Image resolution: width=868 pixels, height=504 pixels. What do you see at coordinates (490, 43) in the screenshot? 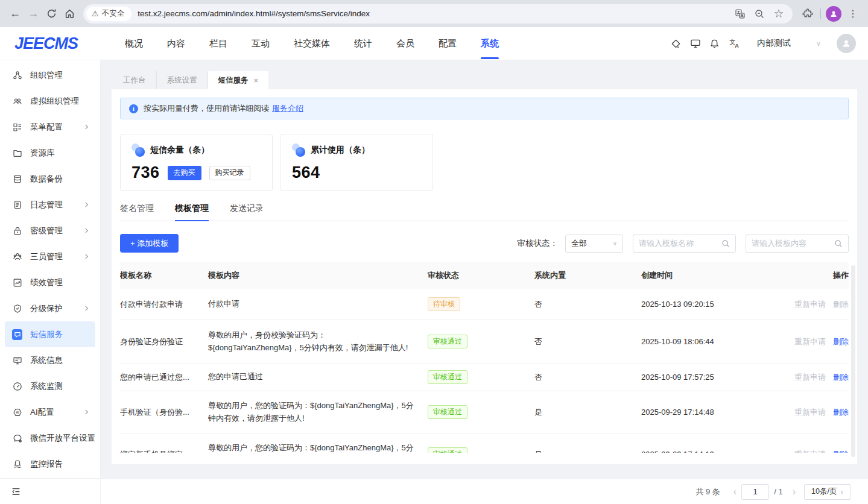
I see `nav-item-system: 系统` at bounding box center [490, 43].